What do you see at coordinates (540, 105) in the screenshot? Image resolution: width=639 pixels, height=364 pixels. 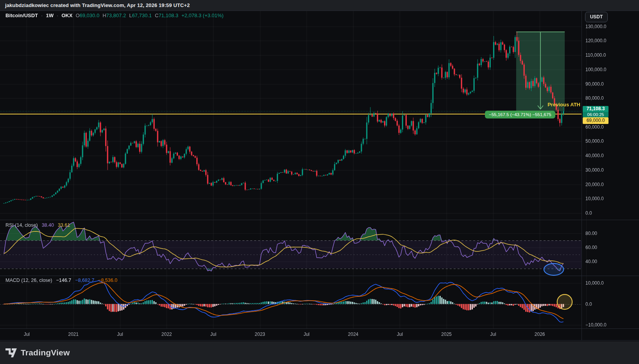 I see `previous-ath-label: Previous ATH` at bounding box center [540, 105].